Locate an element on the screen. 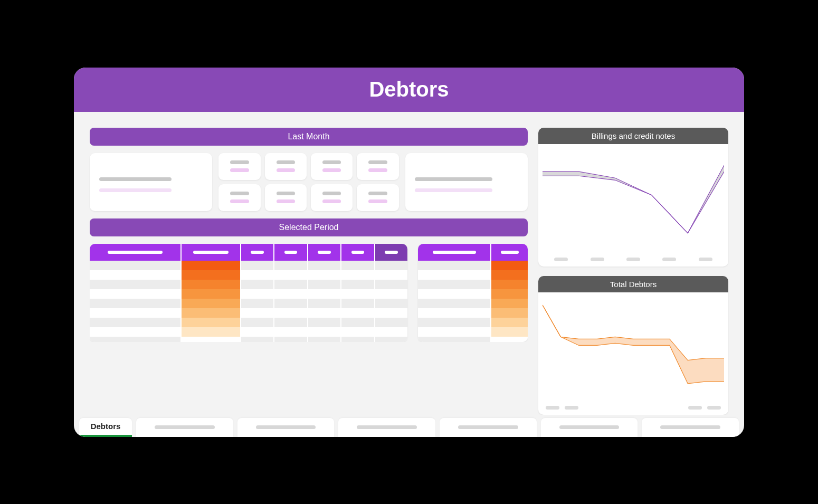 The height and width of the screenshot is (504, 818). debtors-table-narrow is located at coordinates (473, 293).